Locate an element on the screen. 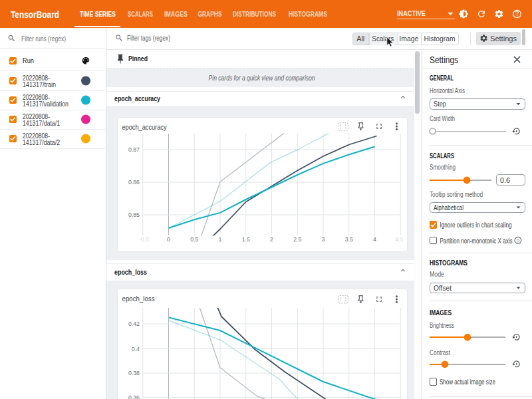 Image resolution: width=532 pixels, height=399 pixels. svg-text: INACTIVE is located at coordinates (411, 13).